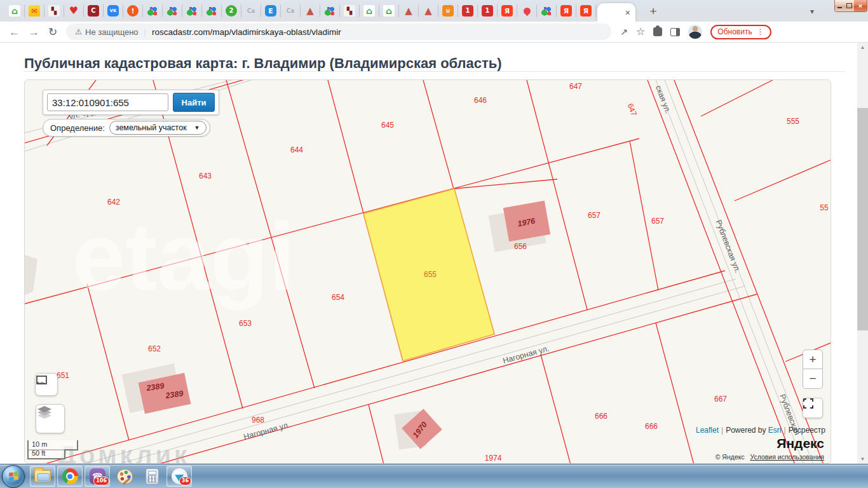  Describe the element at coordinates (527, 11) in the screenshot. I see `pin-favicon-tab` at that location.